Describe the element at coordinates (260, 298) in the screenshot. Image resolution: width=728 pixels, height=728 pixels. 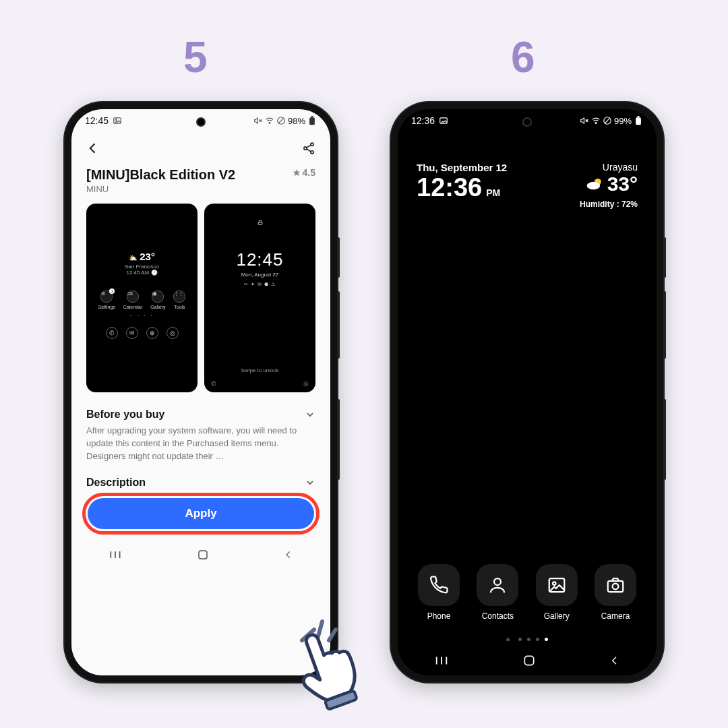
I see `preview-lock: 12:45 Mon, August 27 ✂ ✦ ✉ ⬣ ⚠ Swipe to …` at that location.